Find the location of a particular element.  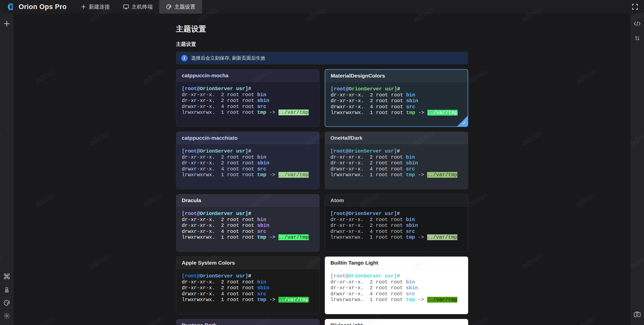

theme-card-title: Apple System Colors is located at coordinates (248, 263).